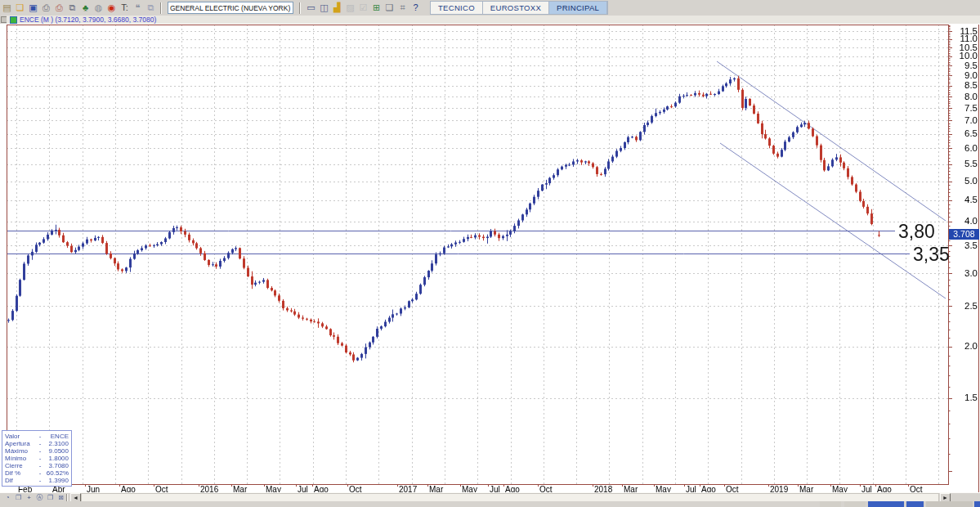 This screenshot has height=507, width=980. What do you see at coordinates (46, 8) in the screenshot?
I see `print-icon: ⎙` at bounding box center [46, 8].